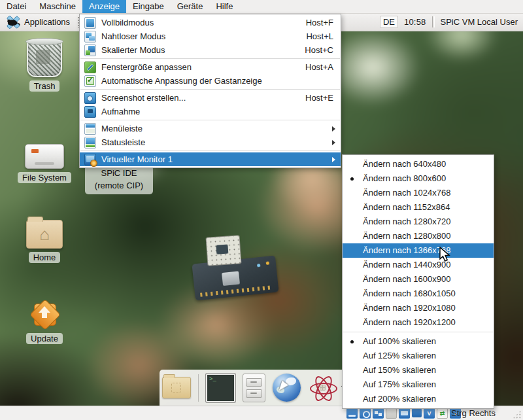  I want to click on display-status-icon, so click(404, 413).